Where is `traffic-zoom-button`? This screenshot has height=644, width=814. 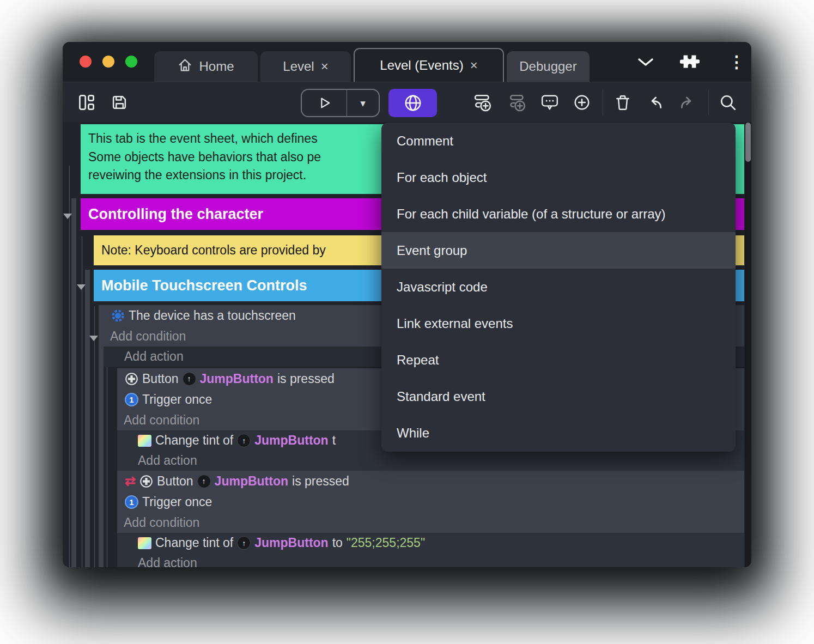 traffic-zoom-button is located at coordinates (131, 62).